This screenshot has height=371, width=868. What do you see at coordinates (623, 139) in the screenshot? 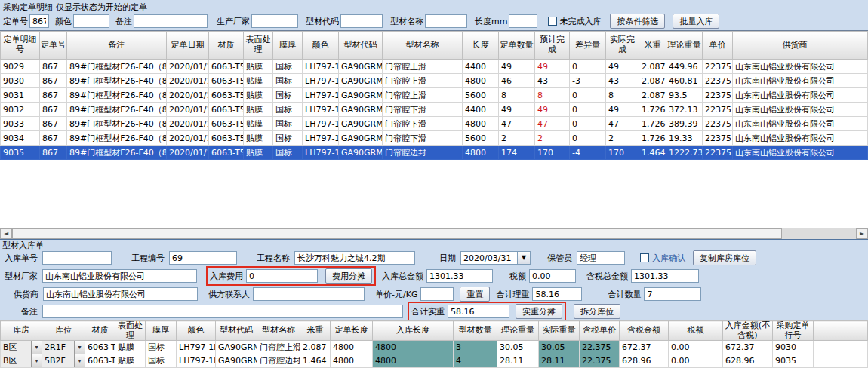
I see `cell: 2` at bounding box center [623, 139].